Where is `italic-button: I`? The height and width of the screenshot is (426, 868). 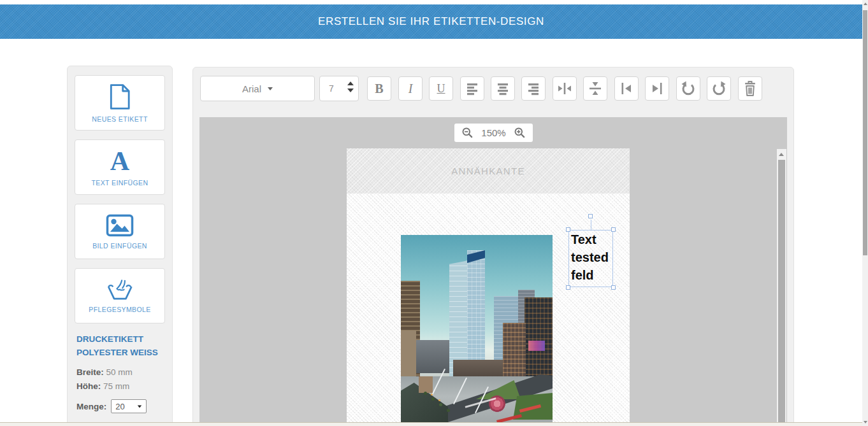 italic-button: I is located at coordinates (410, 89).